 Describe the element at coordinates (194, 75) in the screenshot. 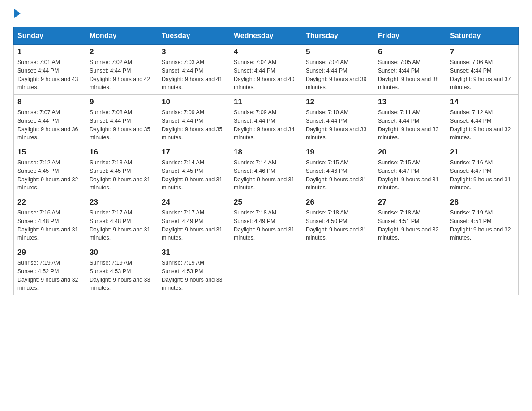

I see `day-info: Sunrise: 7:03 AMSunset: 4:44 PMDaylight:…` at that location.